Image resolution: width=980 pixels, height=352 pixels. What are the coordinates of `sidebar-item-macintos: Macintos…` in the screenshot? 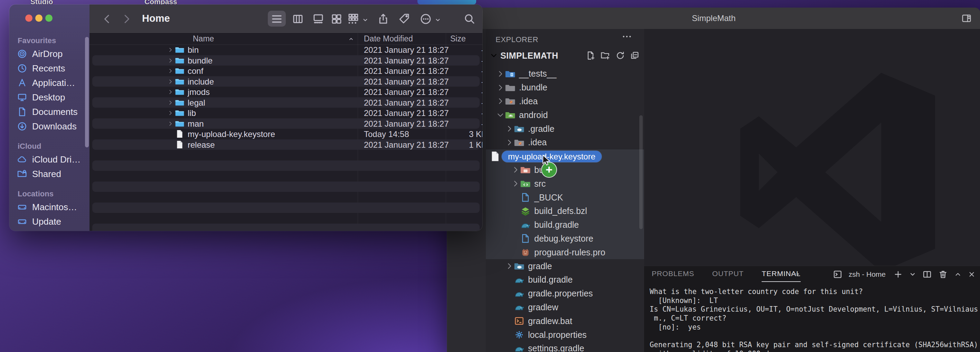 It's located at (53, 207).